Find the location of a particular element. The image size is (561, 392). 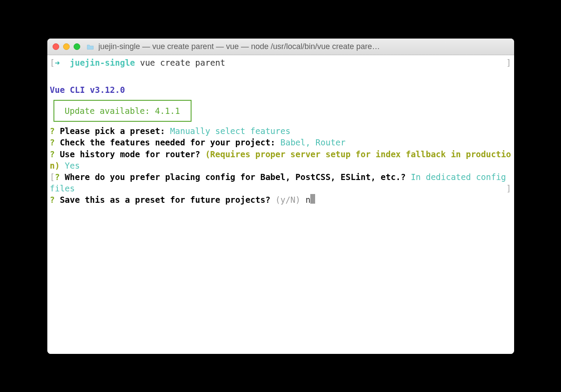

user-input: n is located at coordinates (308, 200).